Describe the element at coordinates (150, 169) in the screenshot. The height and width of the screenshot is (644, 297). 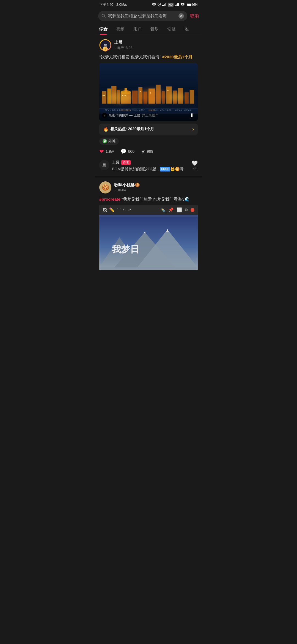
I see `comment-text-1: BGM是傅梦彤的潮汐DJ版，COOL🐱🉑听` at that location.